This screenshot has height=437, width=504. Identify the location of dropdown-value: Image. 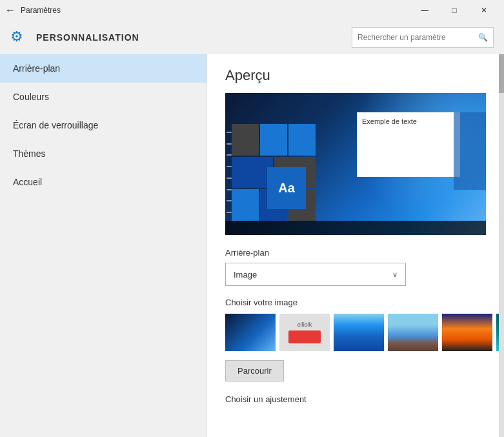
(245, 275).